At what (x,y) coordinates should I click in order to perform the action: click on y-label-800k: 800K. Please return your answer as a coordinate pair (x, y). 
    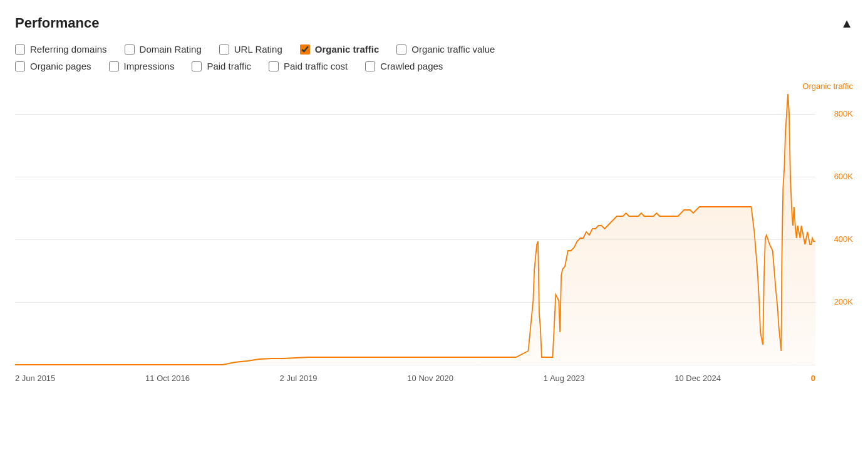
    Looking at the image, I should click on (844, 114).